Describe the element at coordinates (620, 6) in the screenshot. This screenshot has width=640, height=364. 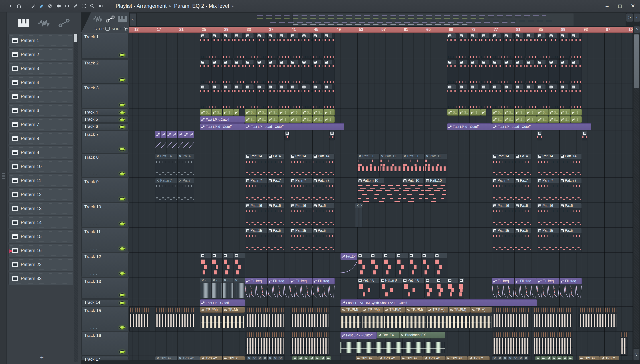
I see `maximize-button: □` at that location.